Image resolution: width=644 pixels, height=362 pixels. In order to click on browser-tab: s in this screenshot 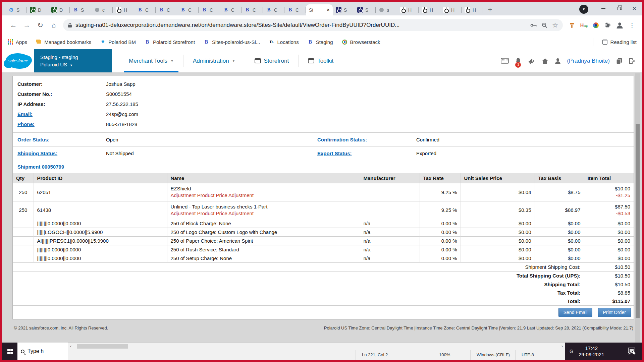, I will do `click(386, 10)`.